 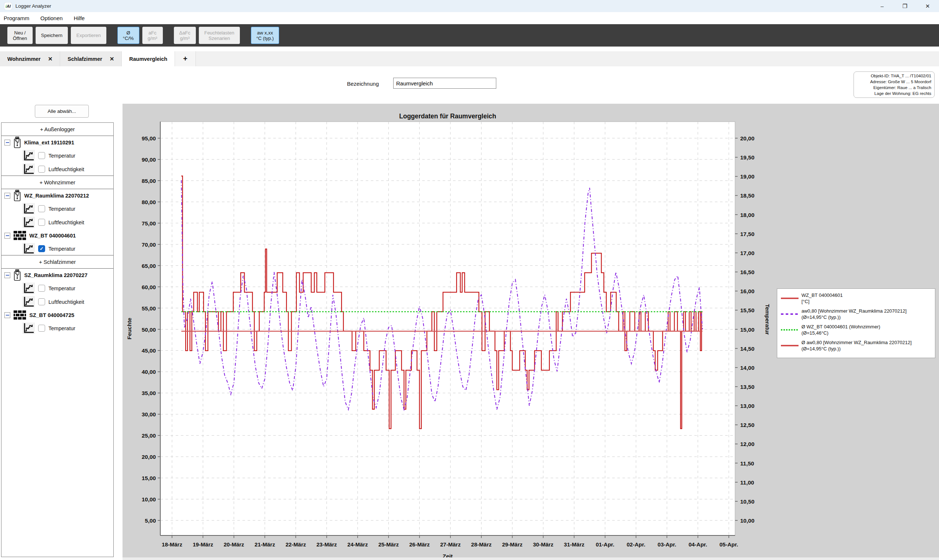 What do you see at coordinates (296, 544) in the screenshot?
I see `x-tick-label: 22-März` at bounding box center [296, 544].